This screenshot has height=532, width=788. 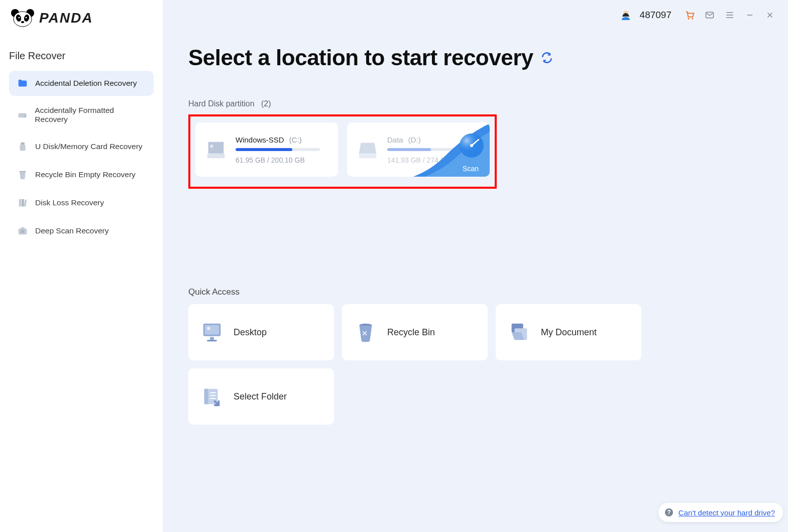 I want to click on nav-accidental-deletion: Accidental Deletion Recovery, so click(x=81, y=83).